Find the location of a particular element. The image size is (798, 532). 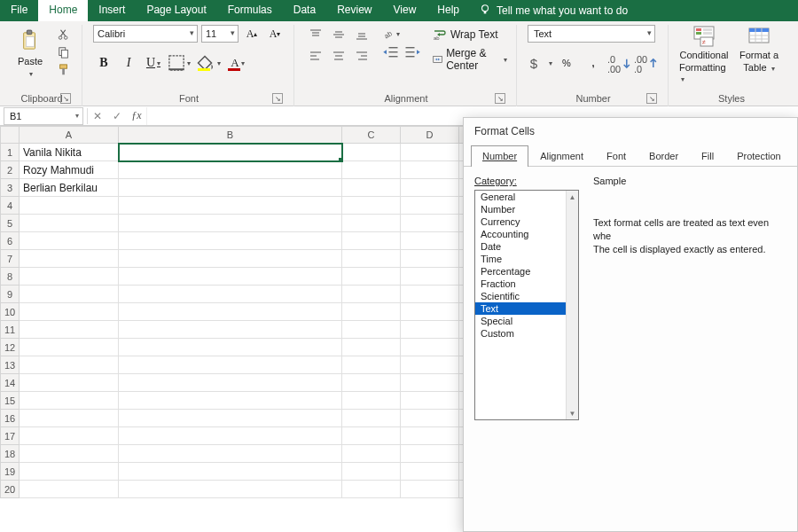

cell-B2 is located at coordinates (231, 170).